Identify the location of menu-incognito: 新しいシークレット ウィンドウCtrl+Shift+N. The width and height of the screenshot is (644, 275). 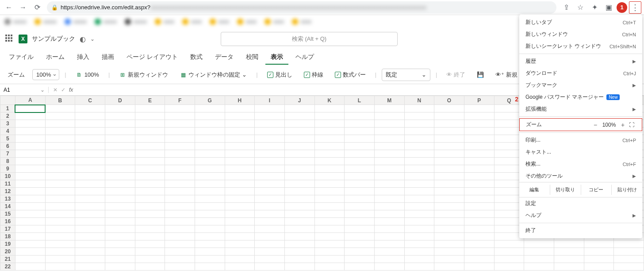
(581, 46).